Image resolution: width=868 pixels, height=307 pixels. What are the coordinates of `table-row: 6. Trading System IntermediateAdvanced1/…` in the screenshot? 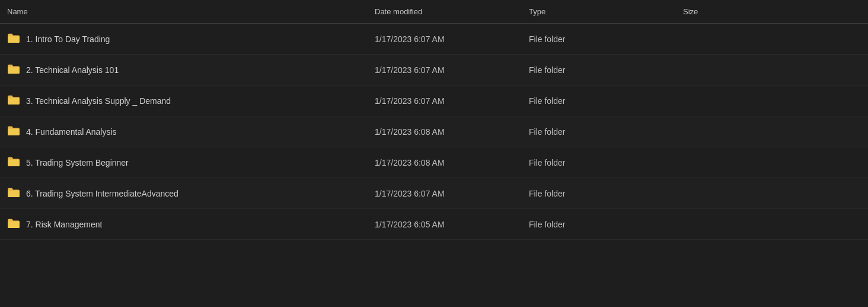 It's located at (434, 194).